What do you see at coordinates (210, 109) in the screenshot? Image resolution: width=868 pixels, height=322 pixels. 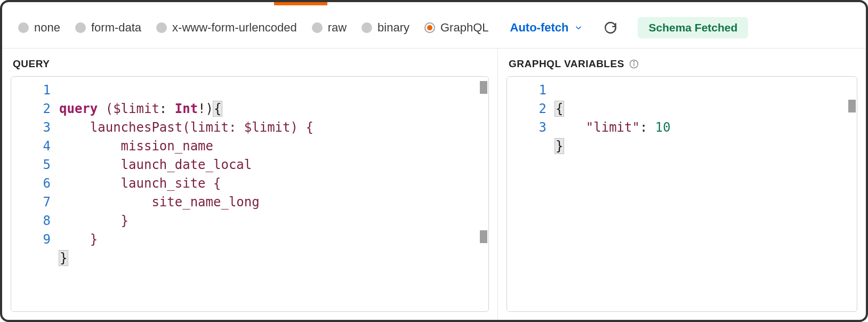 I see `code-token: )` at bounding box center [210, 109].